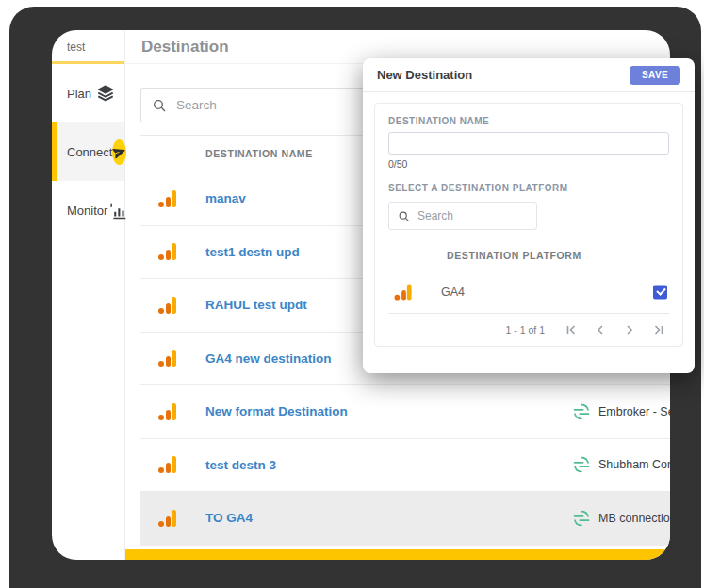 The image size is (704, 588). What do you see at coordinates (529, 75) in the screenshot?
I see `modal-header: New Destination SAVE` at bounding box center [529, 75].